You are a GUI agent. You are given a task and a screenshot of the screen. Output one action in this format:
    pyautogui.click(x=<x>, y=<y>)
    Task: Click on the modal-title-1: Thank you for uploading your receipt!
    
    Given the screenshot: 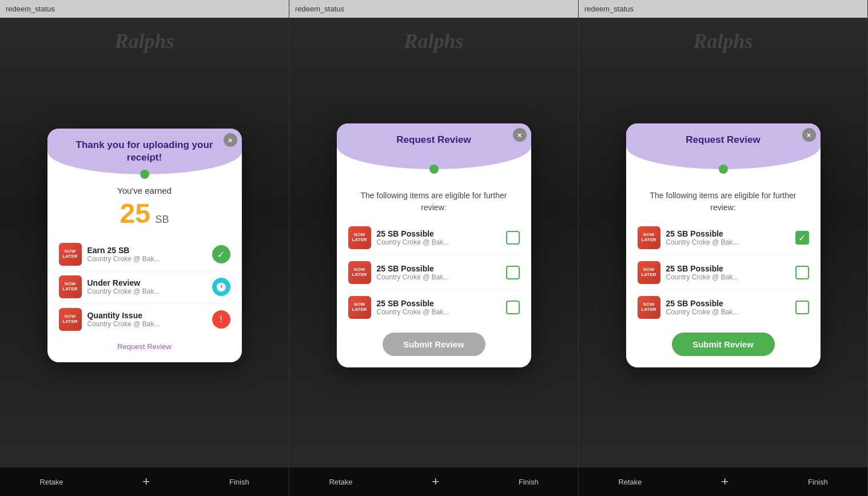 What is the action you would take?
    pyautogui.click(x=145, y=151)
    